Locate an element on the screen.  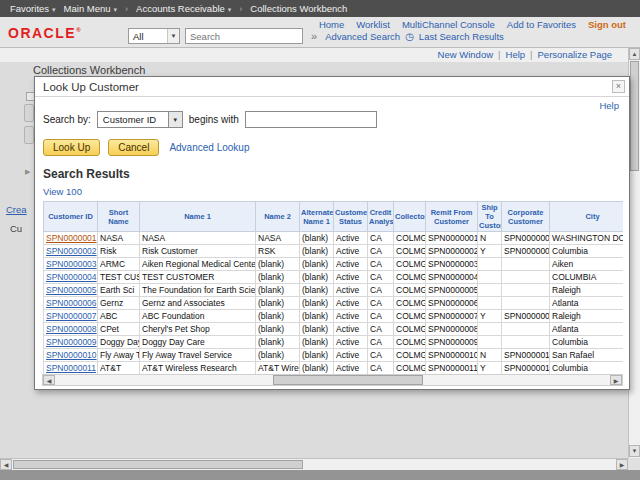
cell: Raleigh is located at coordinates (587, 316).